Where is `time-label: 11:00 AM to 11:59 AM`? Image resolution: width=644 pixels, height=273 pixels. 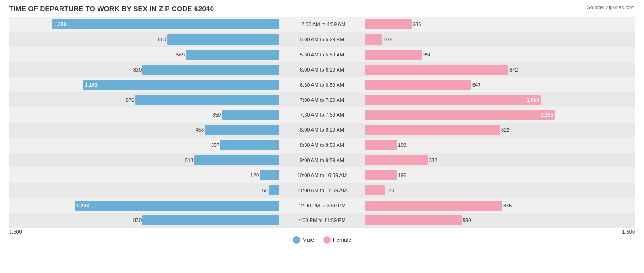 time-label: 11:00 AM to 11:59 AM is located at coordinates (322, 190).